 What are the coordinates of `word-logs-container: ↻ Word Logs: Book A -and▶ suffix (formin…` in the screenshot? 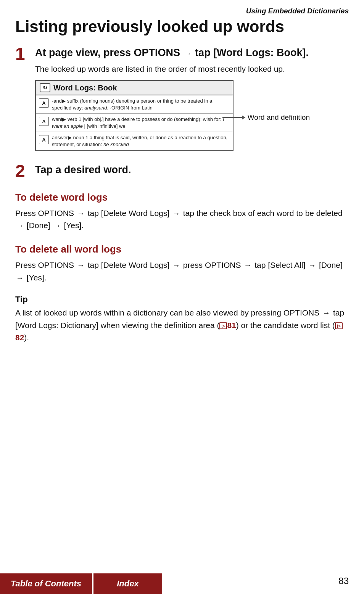 It's located at (134, 118).